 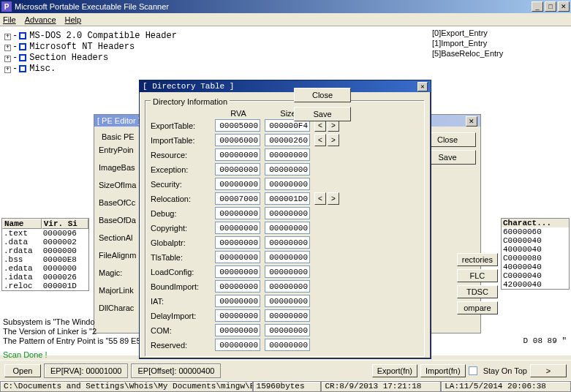 What do you see at coordinates (537, 7) in the screenshot?
I see `minimize-button: _` at bounding box center [537, 7].